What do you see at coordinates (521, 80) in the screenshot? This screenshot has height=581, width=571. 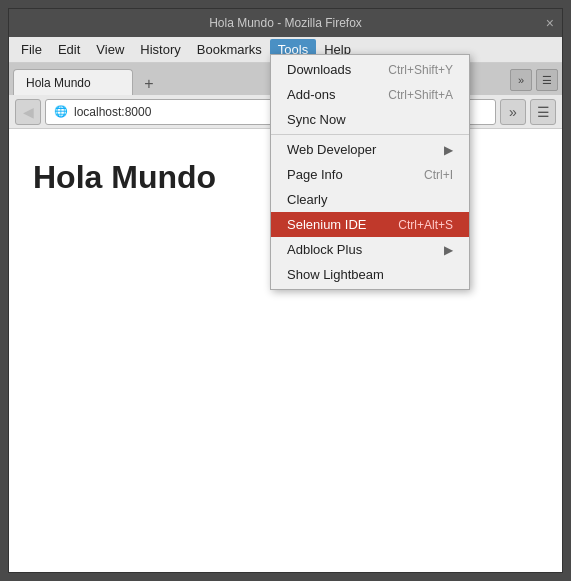 I see `tab-scroll-button: »` at bounding box center [521, 80].